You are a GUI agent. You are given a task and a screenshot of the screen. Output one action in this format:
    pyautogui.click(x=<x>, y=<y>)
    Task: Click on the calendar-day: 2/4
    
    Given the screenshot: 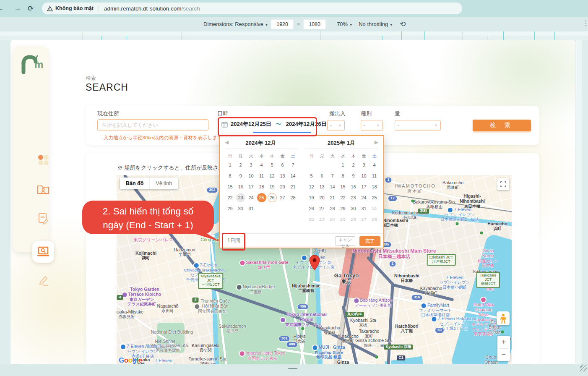 What is the action you would take?
    pyautogui.click(x=332, y=220)
    